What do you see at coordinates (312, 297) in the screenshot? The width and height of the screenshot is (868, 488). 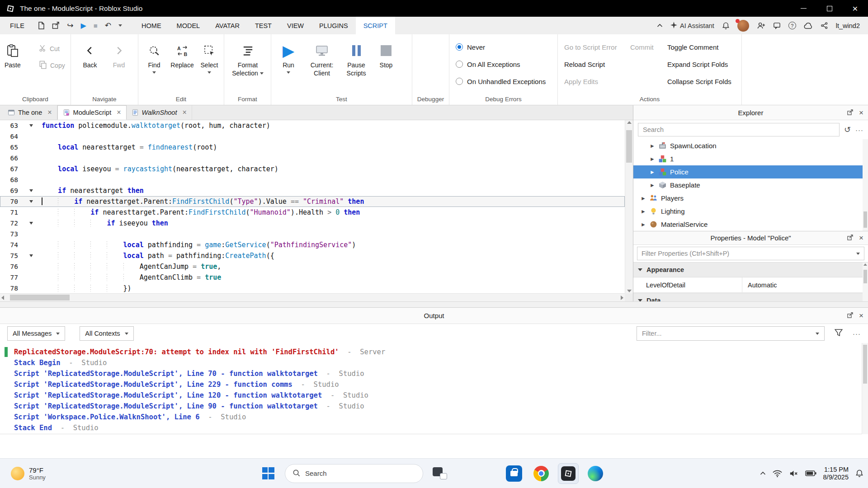 I see `editor-horizontal-scrollbar` at bounding box center [312, 297].